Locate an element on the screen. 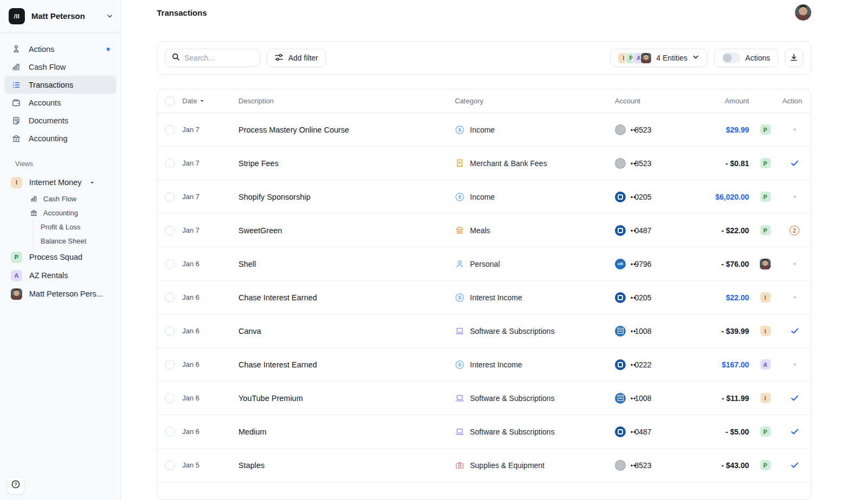 The height and width of the screenshot is (500, 868). transaction-date: Jan 7 is located at coordinates (210, 231).